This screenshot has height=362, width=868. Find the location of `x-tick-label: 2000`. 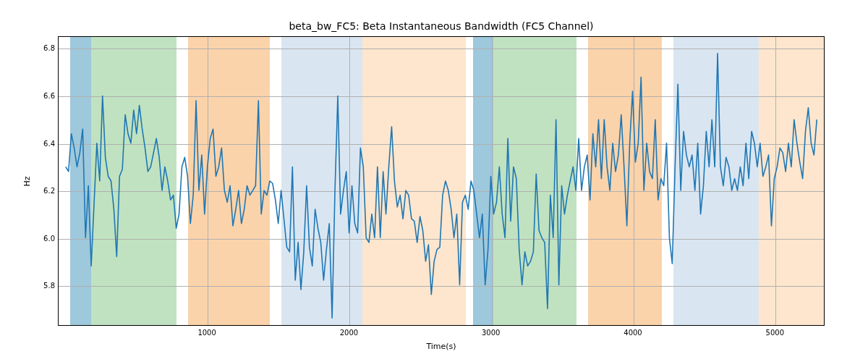

x-tick-label: 2000 is located at coordinates (349, 333).